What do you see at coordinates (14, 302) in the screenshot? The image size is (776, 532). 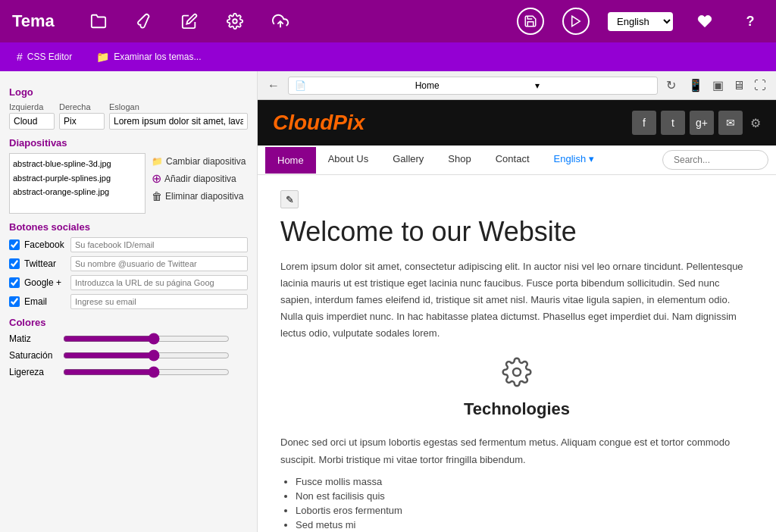 I see `email-checkbox` at bounding box center [14, 302].